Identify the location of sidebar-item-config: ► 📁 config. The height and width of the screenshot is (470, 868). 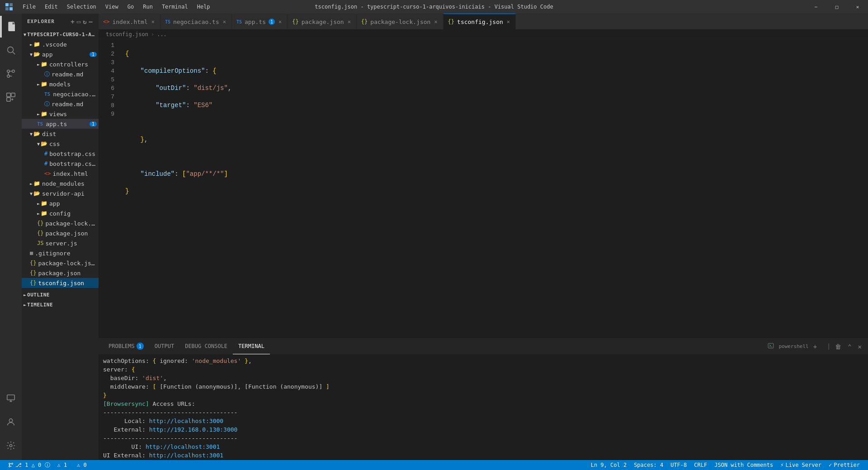
(60, 213).